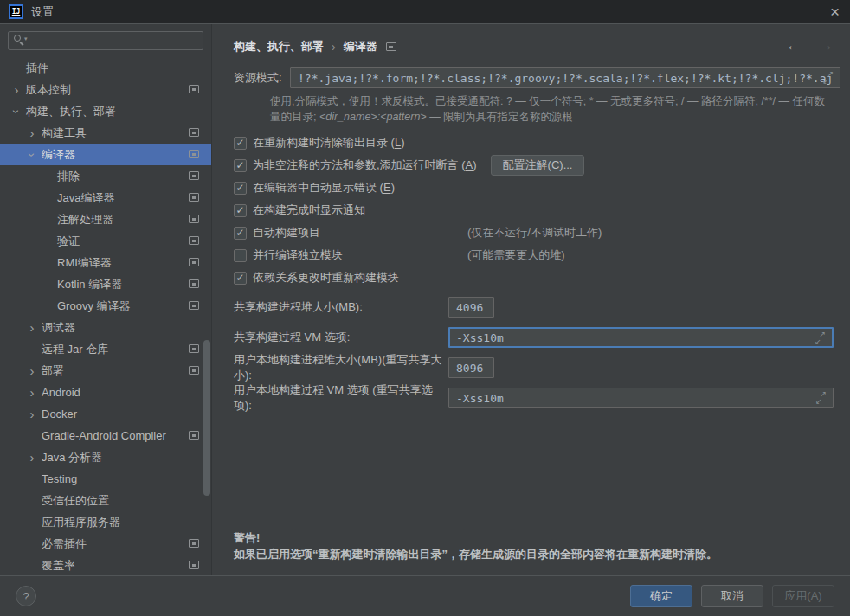 Image resolution: width=850 pixels, height=616 pixels. What do you see at coordinates (106, 436) in the screenshot?
I see `sidebar-item-gradle-android-compiler: Gradle-Android Compiler` at bounding box center [106, 436].